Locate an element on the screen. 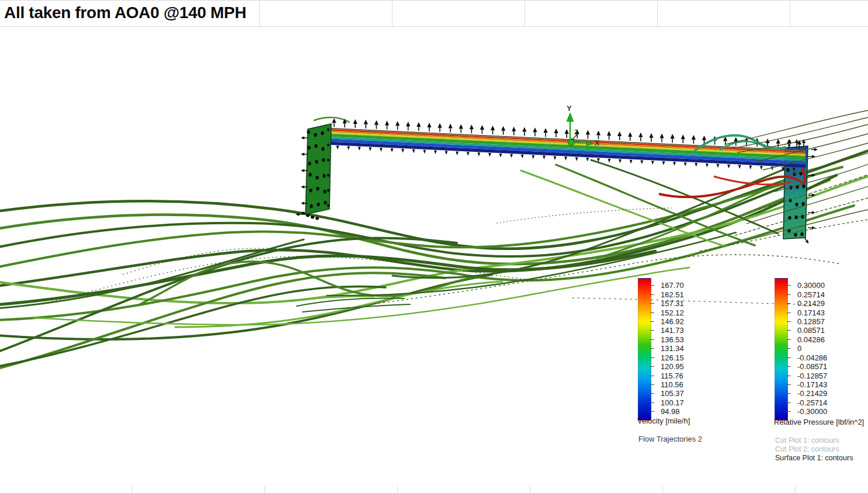  flow-trajectories-caption: Flow Trajectories 2 is located at coordinates (671, 439).